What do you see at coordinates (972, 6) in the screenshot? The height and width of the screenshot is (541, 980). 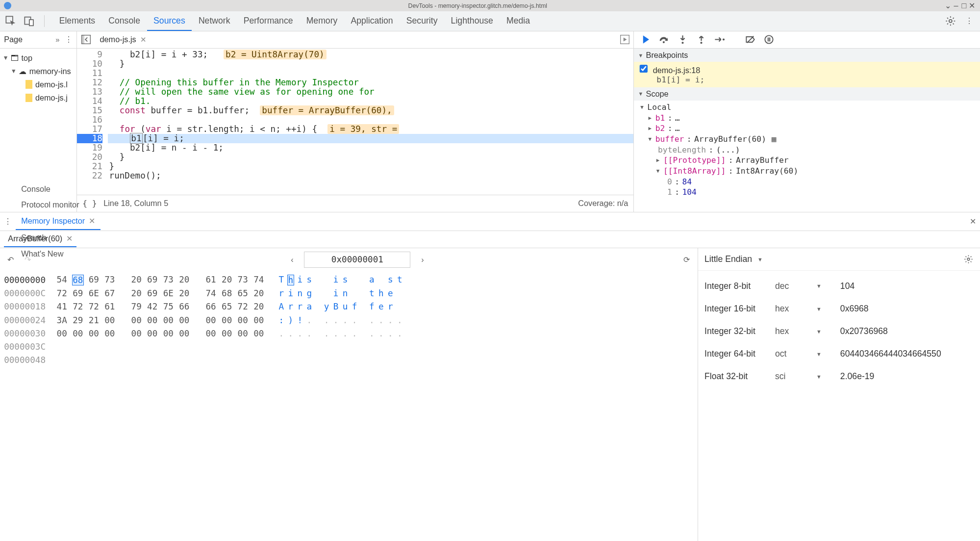 I see `window-close: ✕` at bounding box center [972, 6].